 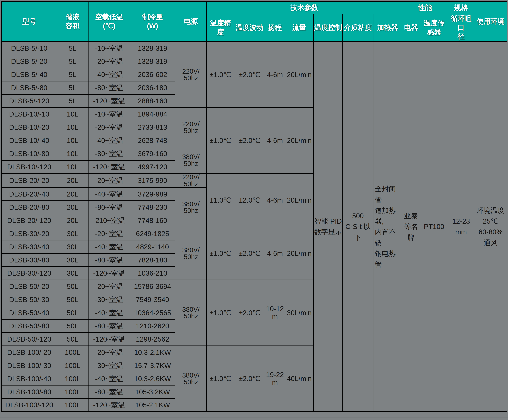 I want to click on cell-flow-rate: 20L/min, so click(x=299, y=75).